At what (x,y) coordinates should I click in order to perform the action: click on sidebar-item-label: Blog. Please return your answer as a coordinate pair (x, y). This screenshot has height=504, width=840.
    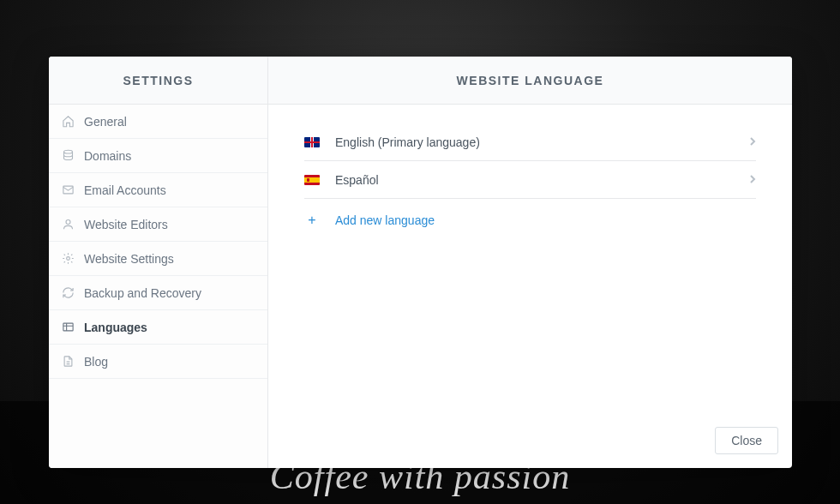
    Looking at the image, I should click on (96, 362).